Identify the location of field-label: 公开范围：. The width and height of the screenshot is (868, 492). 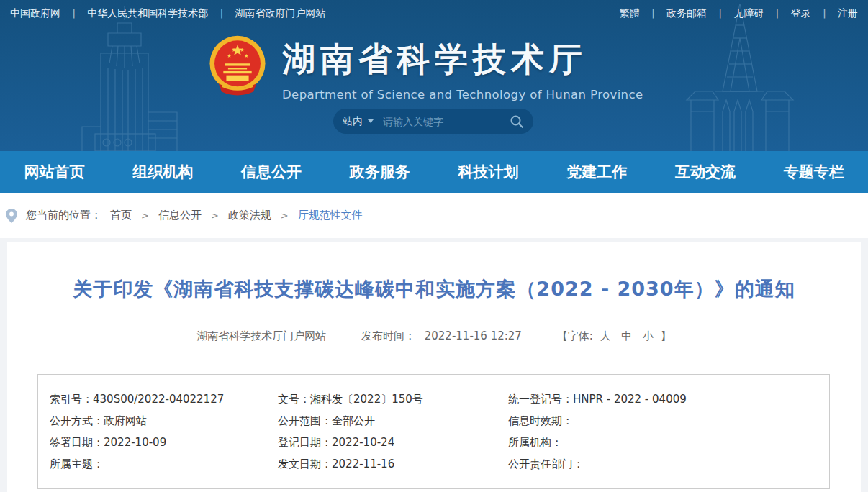
(305, 421).